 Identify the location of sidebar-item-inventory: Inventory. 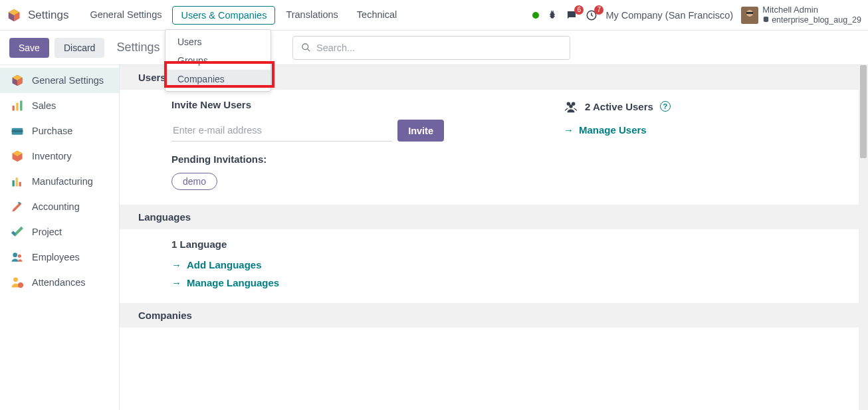
(60, 156).